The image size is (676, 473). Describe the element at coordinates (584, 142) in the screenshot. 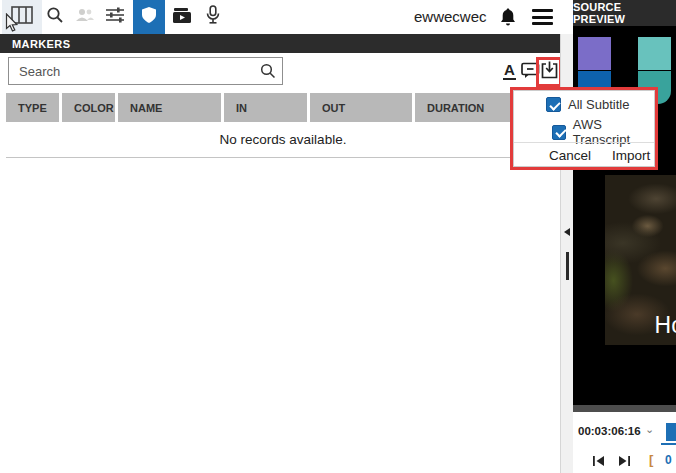

I see `dropdown-divider` at that location.